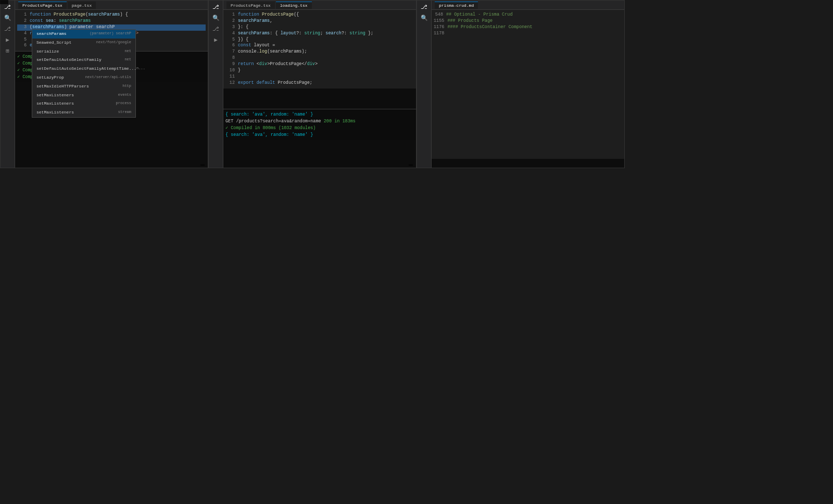  Describe the element at coordinates (84, 69) in the screenshot. I see `ac-item-5: setDefaultAutoSelectFamilyAttemptTime...…` at that location.